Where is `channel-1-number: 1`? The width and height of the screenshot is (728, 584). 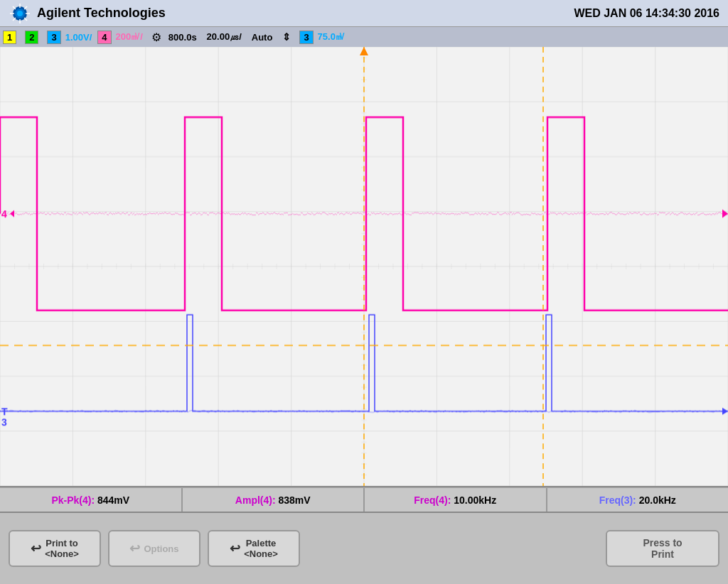
channel-1-number: 1 is located at coordinates (10, 37).